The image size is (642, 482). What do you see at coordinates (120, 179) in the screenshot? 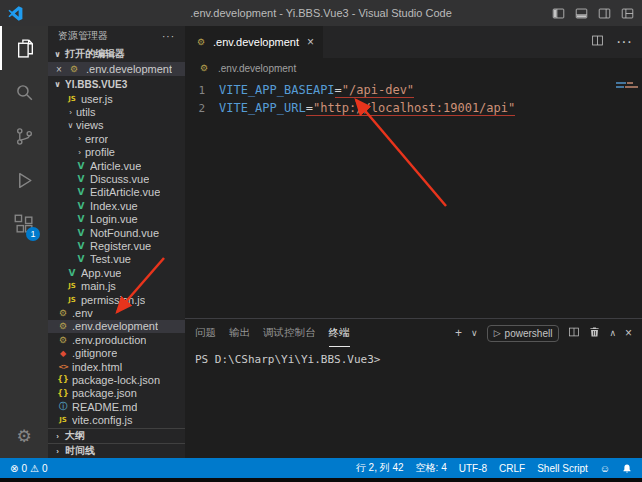
I see `file-name: Discuss.vue` at bounding box center [120, 179].